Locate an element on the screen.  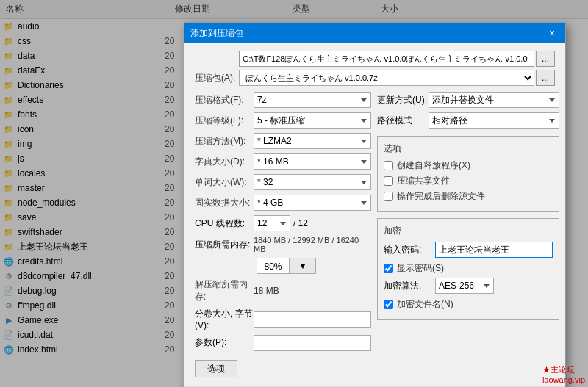
word-label: 单词大小(W): is located at coordinates (224, 182).